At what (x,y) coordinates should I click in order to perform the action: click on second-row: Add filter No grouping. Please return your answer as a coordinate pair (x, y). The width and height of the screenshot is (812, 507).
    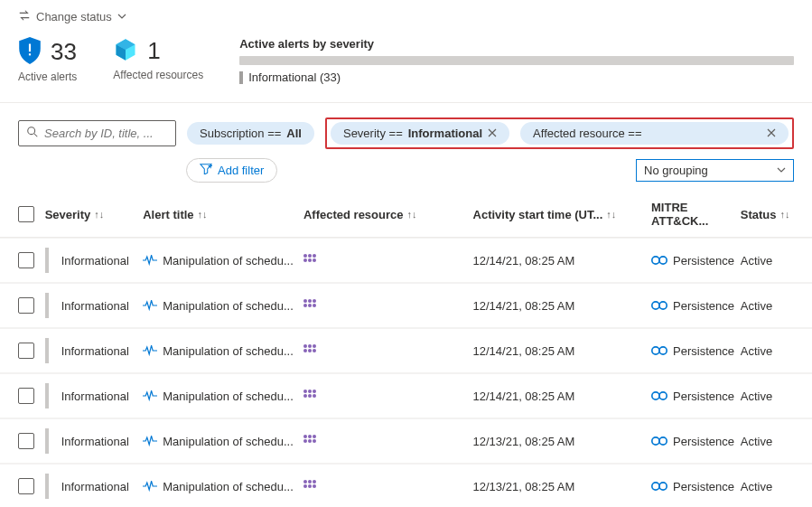
    Looking at the image, I should click on (406, 174).